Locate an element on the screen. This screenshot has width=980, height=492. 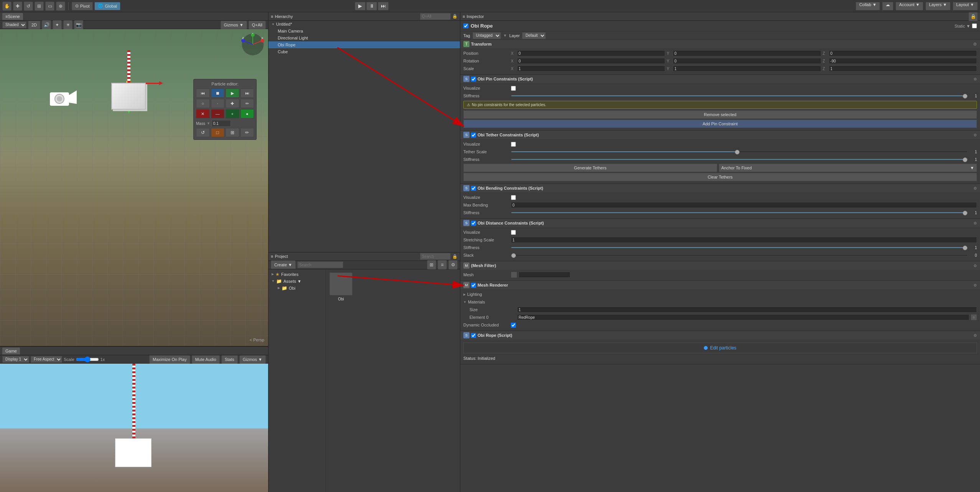
audio-icon: 🔊 is located at coordinates (46, 25).